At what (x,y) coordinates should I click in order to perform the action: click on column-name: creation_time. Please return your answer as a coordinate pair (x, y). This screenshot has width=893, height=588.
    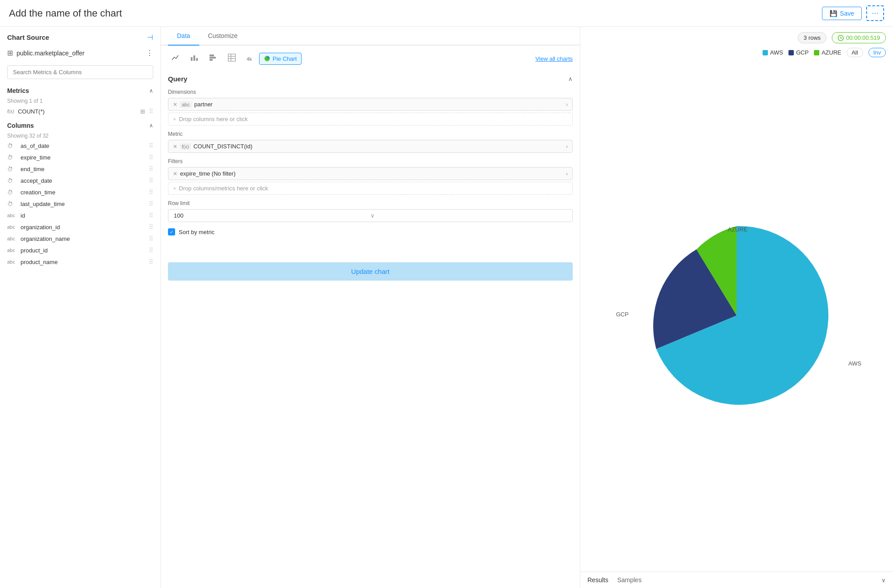
    Looking at the image, I should click on (83, 192).